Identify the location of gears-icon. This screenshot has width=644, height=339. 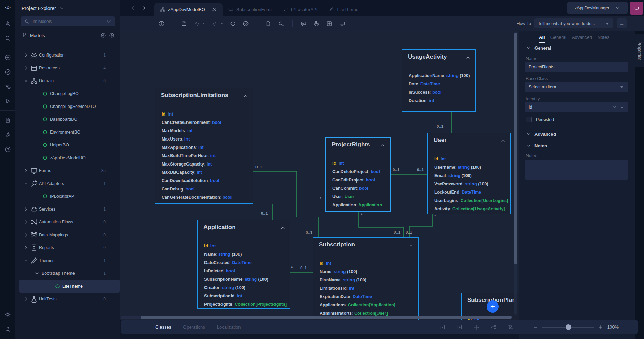
(8, 86).